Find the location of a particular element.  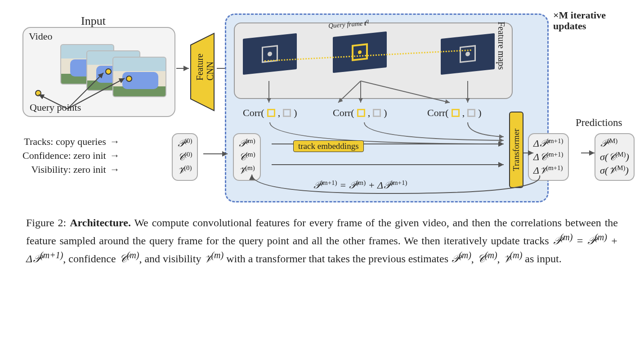

track-embeddings-label: track embeddings is located at coordinates (328, 146).